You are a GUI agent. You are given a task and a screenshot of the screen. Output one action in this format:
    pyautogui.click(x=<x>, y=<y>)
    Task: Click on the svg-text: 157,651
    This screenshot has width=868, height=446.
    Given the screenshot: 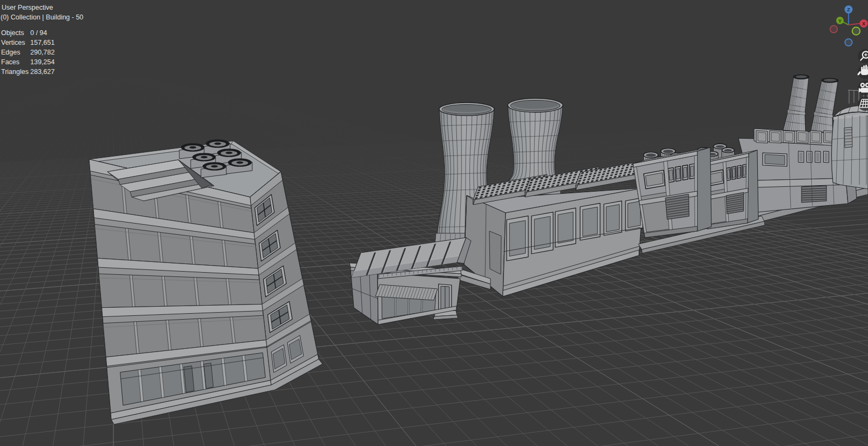 What is the action you would take?
    pyautogui.click(x=42, y=43)
    